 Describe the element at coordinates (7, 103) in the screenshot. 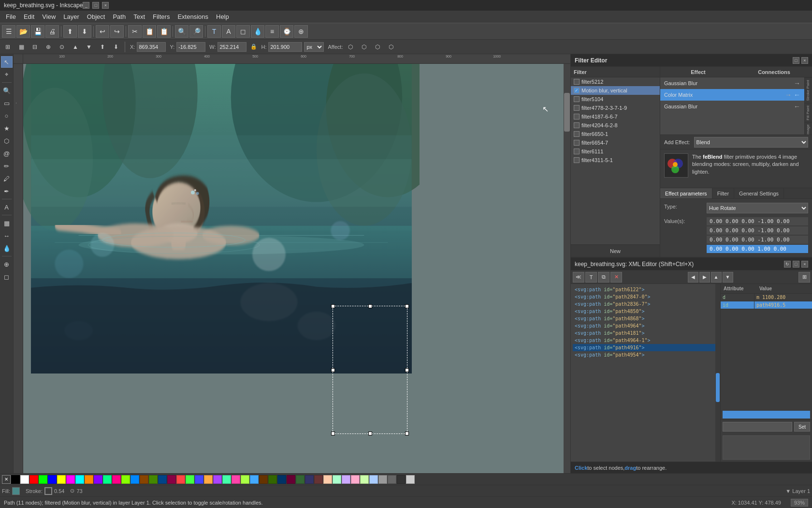

I see `rect-tool: ▭` at that location.